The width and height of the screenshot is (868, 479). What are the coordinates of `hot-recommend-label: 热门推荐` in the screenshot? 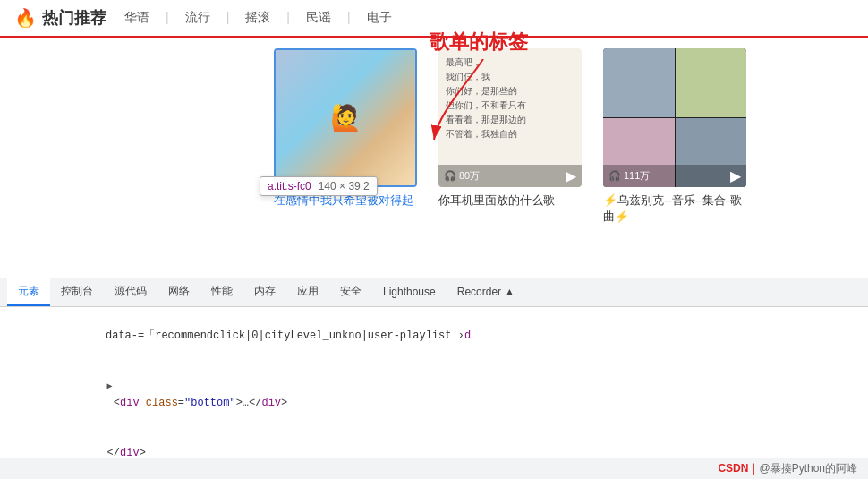 It's located at (74, 18).